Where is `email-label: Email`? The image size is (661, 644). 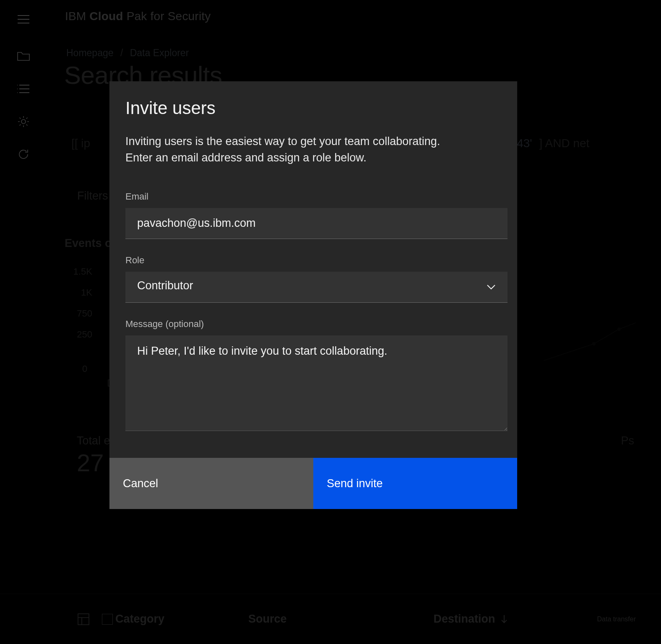
email-label: Email is located at coordinates (313, 197).